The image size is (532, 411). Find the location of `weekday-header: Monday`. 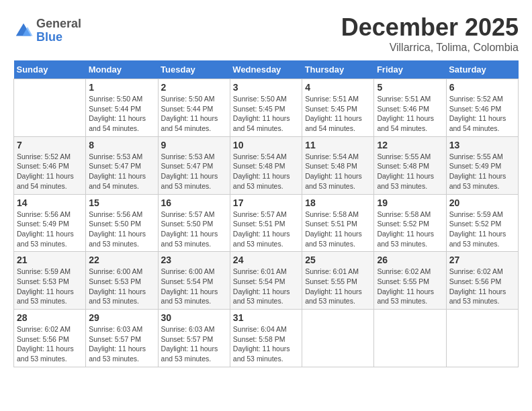

weekday-header: Monday is located at coordinates (122, 70).